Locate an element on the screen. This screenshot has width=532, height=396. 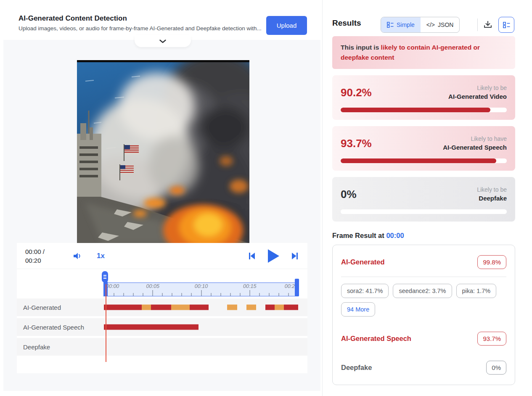
tab-simple: Simple is located at coordinates (401, 25).